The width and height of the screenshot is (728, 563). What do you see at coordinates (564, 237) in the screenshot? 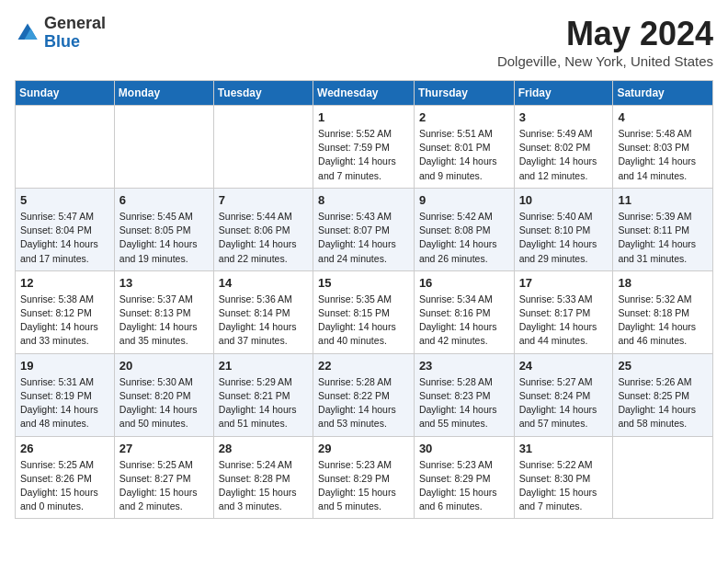
I see `day-info: Sunrise: 5:40 AMSunset: 8:10 PMDaylight:…` at bounding box center [564, 237].